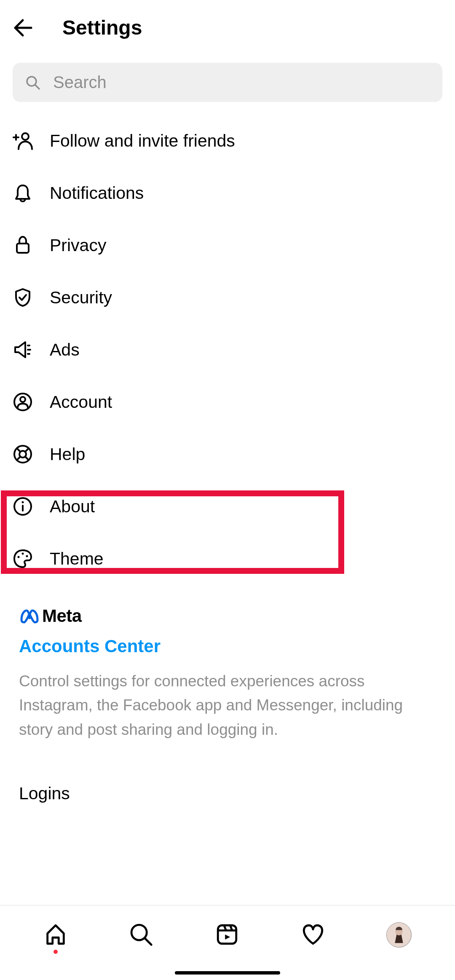 The image size is (455, 980). Describe the element at coordinates (97, 193) in the screenshot. I see `settings-item-label: Notifications` at that location.